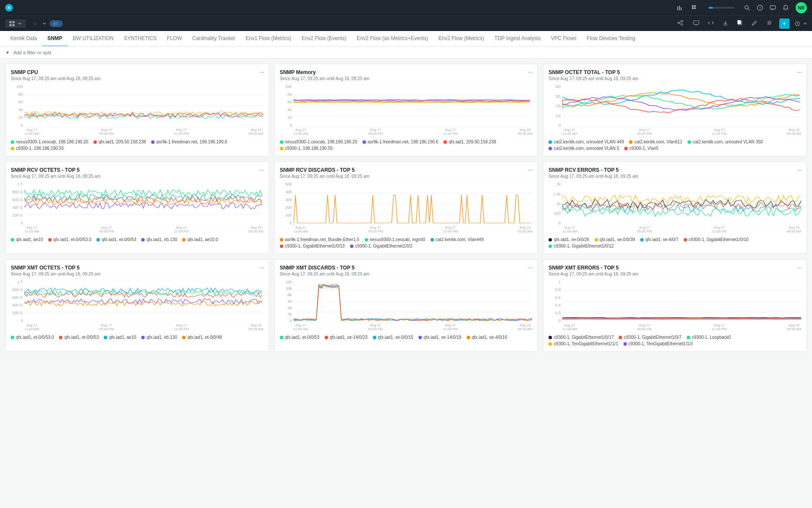  I want to click on notification-icon-btn, so click(786, 8).